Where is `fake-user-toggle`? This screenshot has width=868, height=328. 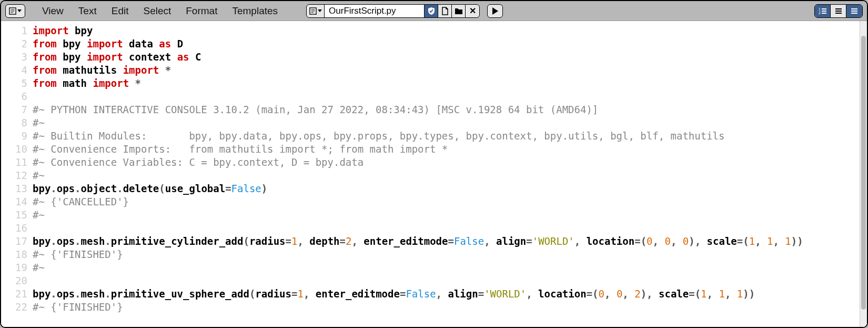 fake-user-toggle is located at coordinates (431, 11).